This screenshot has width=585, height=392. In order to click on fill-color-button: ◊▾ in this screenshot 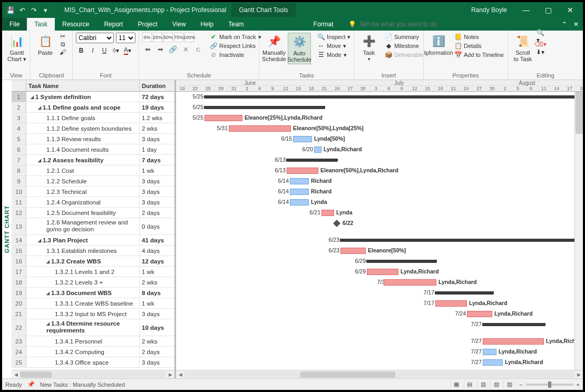, I will do `click(116, 51)`.